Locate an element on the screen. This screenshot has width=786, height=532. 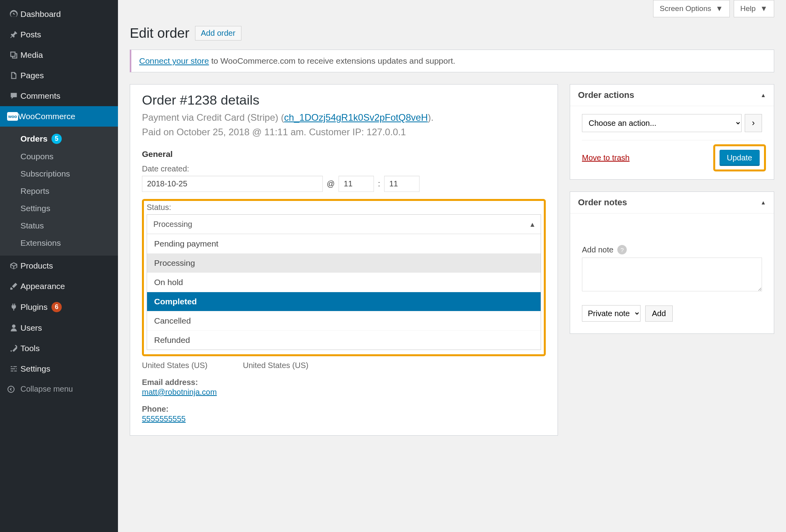
sliders-icon is located at coordinates (14, 369).